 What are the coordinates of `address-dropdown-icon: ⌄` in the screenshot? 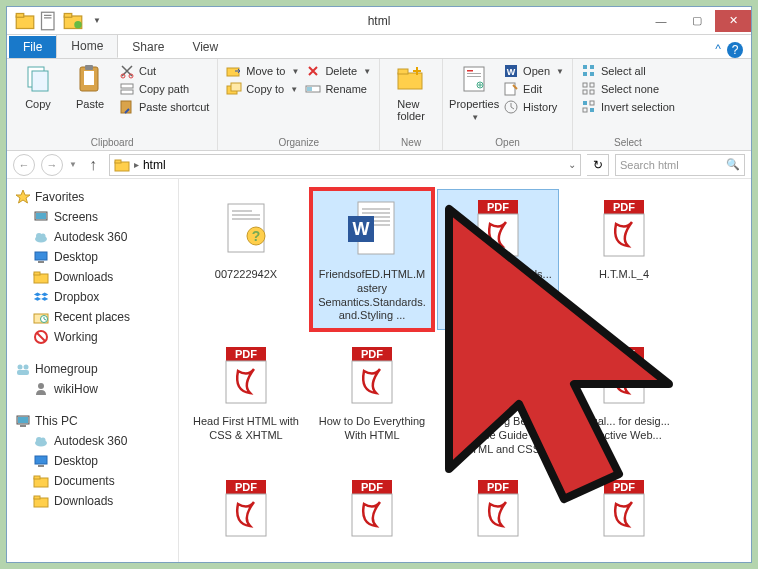 It's located at (572, 164).